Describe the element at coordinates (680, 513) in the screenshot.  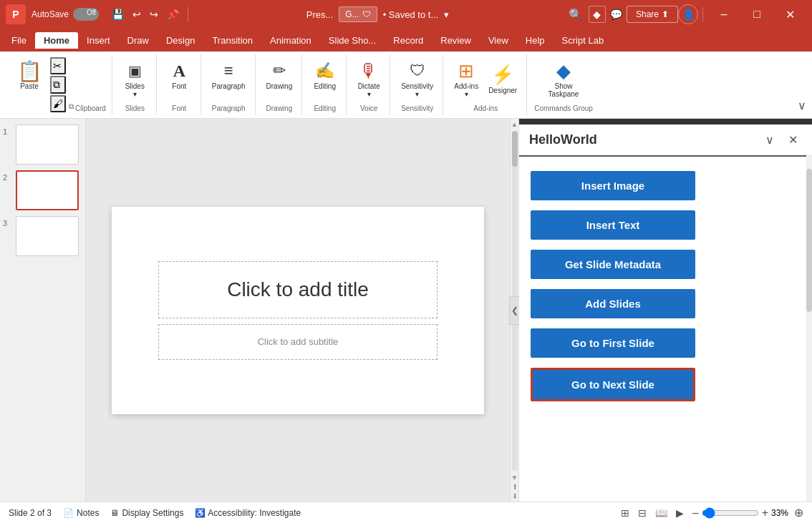
I see `slideshow-view-button: ▶` at that location.